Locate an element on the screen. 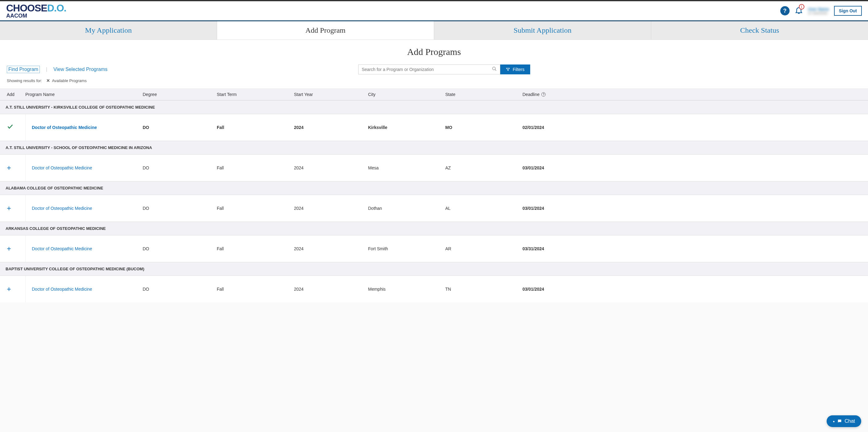  subtab-find-program: Find Program is located at coordinates (23, 69).